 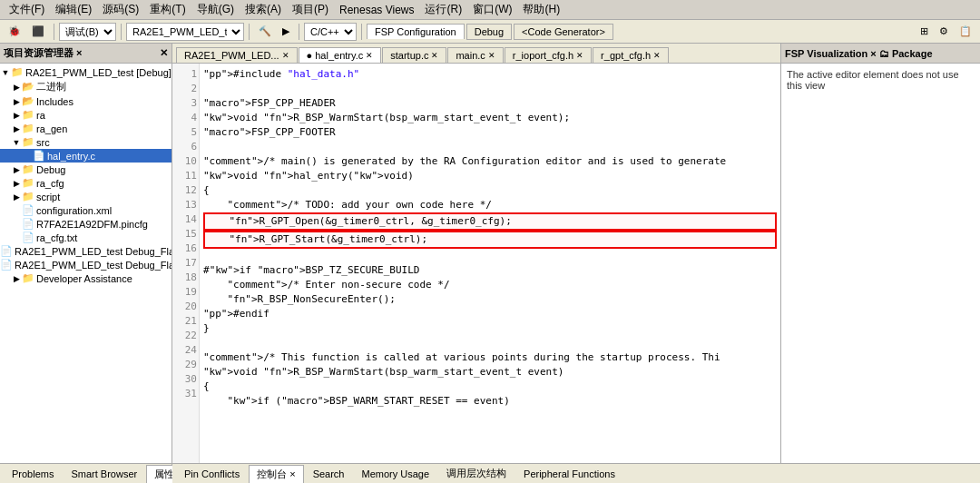 I want to click on bottom-left-tab-problems: Problems, so click(x=33, y=474).